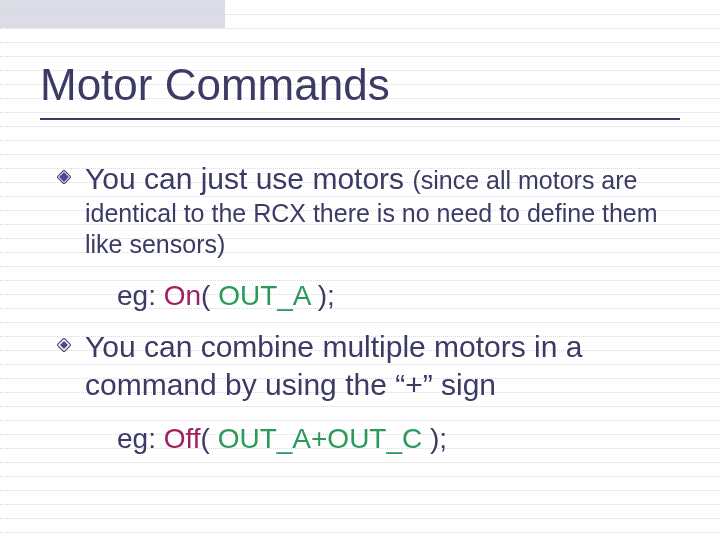  What do you see at coordinates (140, 438) in the screenshot?
I see `example-2-prefix: eg:` at bounding box center [140, 438].